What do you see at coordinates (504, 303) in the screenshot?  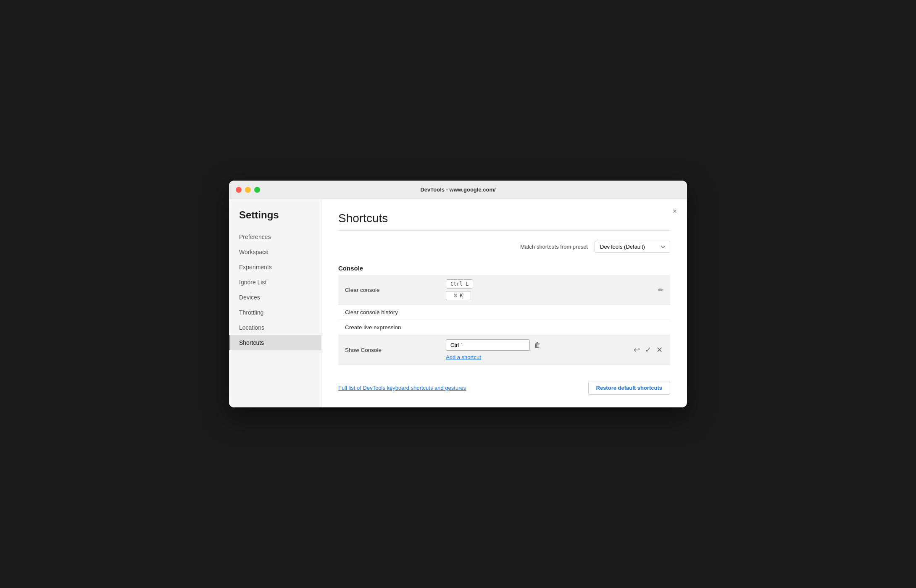 I see `main-content: × Shortcuts Match shortcuts from preset …` at bounding box center [504, 303].